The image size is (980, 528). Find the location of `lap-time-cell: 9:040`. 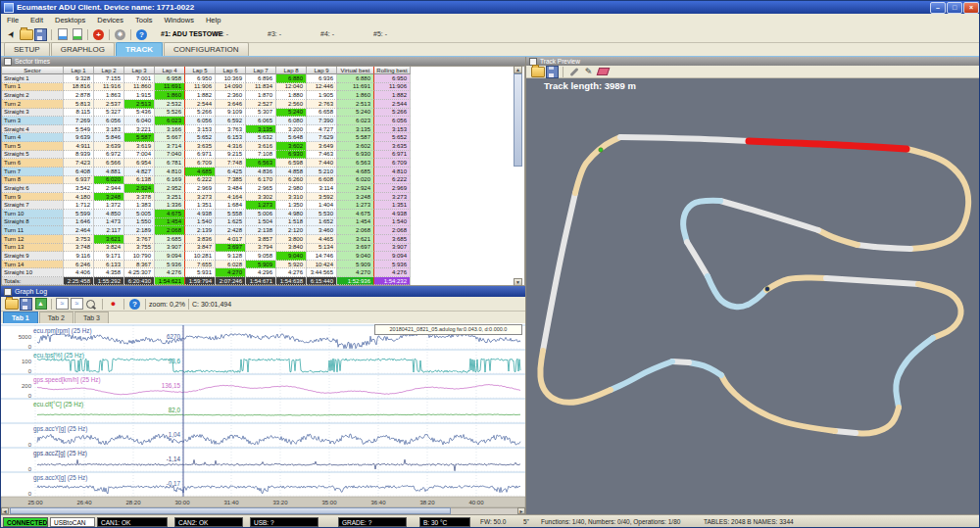

lap-time-cell: 9:040 is located at coordinates (292, 257).